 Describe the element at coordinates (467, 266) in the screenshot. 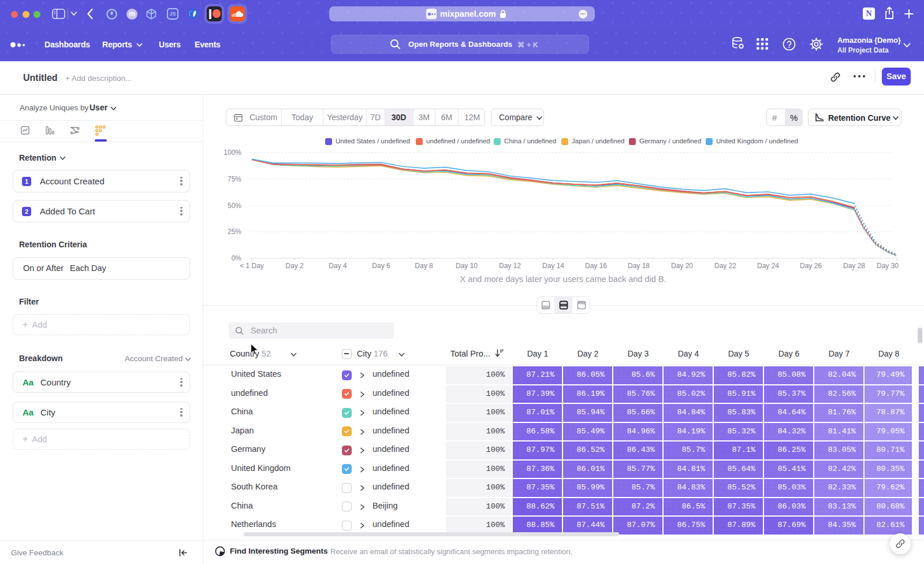

I see `svg-text: Day 10` at that location.